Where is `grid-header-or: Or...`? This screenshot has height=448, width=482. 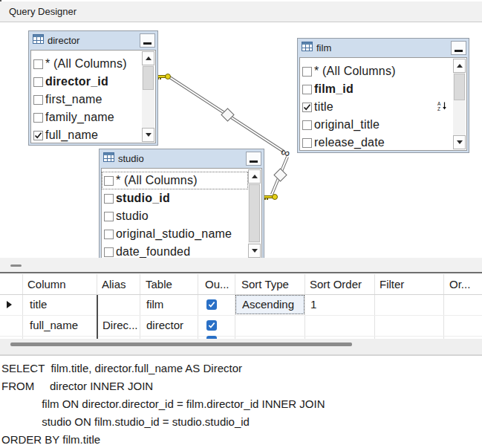
grid-header-or: Or... is located at coordinates (460, 284).